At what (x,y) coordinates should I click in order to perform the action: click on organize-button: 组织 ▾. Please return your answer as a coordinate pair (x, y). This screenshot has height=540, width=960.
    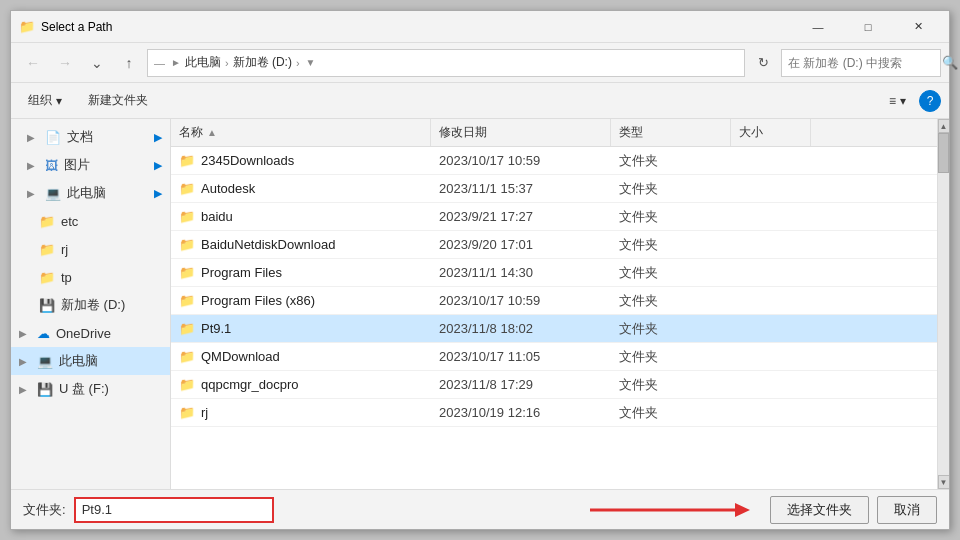
    Looking at the image, I should click on (45, 101).